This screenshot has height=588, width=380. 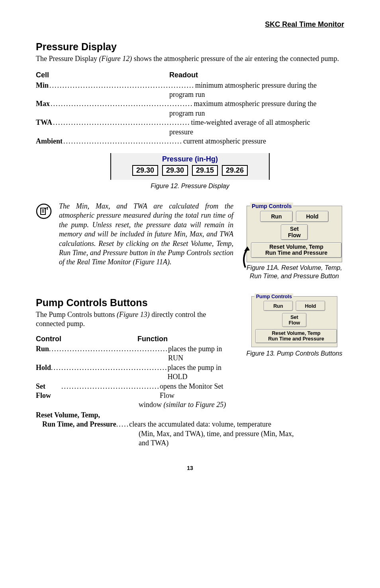 What do you see at coordinates (296, 247) in the screenshot?
I see `reset-l1: Reset Volume, Temp` at bounding box center [296, 247].